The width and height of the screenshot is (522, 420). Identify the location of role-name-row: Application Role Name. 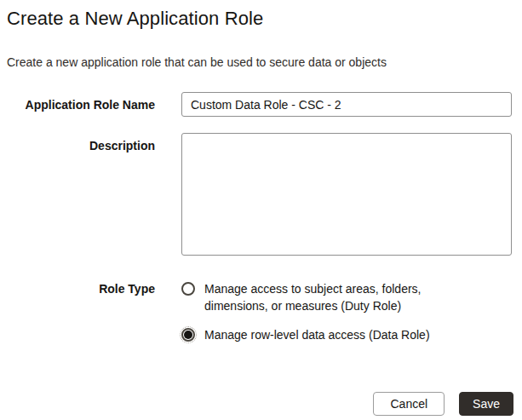
(261, 104).